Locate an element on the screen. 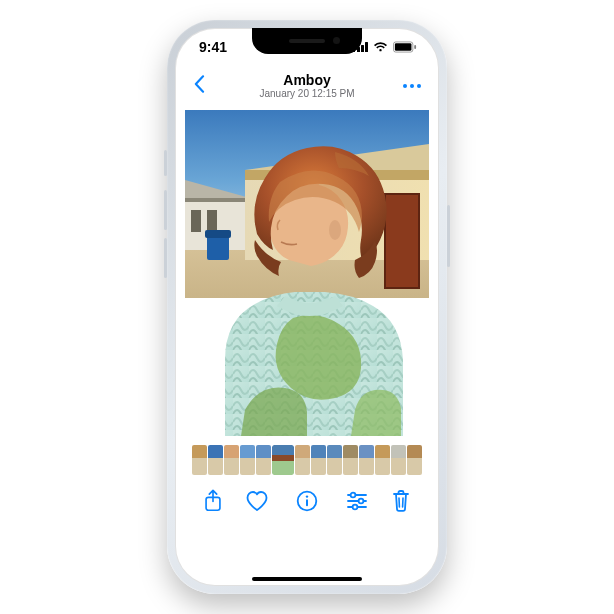 The height and width of the screenshot is (614, 614). share-icon is located at coordinates (213, 501).